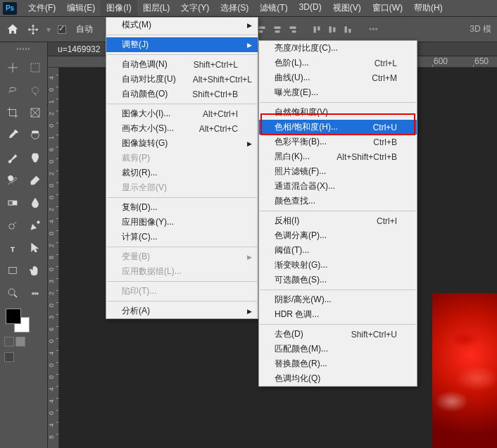 The width and height of the screenshot is (497, 448). Describe the element at coordinates (249, 8) in the screenshot. I see `menubar: Ps 文件(F)编辑(E)图像(I)图层(L)文字(Y)选择(S)滤镜(T)3D…` at that location.